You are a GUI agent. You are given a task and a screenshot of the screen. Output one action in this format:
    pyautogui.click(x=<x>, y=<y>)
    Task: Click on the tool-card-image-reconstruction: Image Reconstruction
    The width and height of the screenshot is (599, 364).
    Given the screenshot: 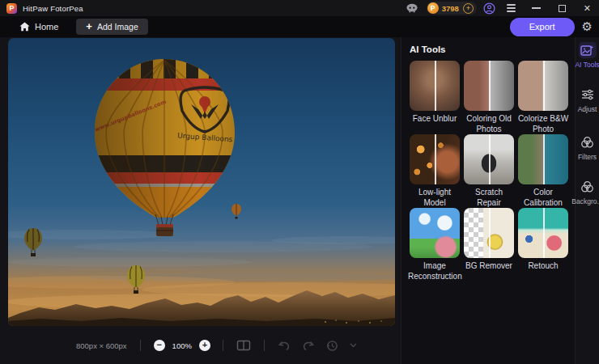 What is the action you would take?
    pyautogui.click(x=435, y=244)
    